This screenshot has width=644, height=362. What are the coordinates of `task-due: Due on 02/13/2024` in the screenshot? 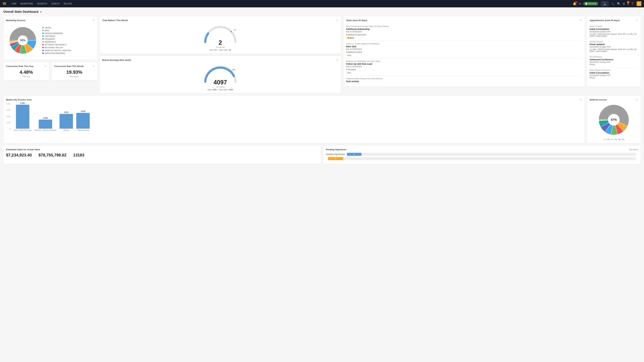 It's located at (464, 66).